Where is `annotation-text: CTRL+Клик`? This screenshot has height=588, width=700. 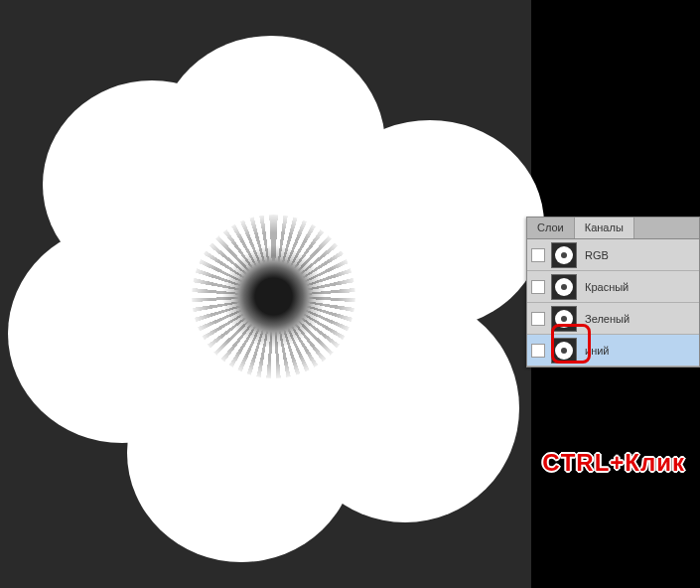 annotation-text: CTRL+Клик is located at coordinates (614, 463).